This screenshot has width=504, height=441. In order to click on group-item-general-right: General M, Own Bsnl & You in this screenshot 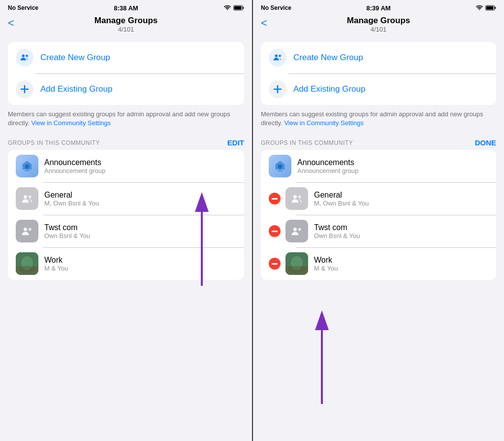, I will do `click(378, 199)`.